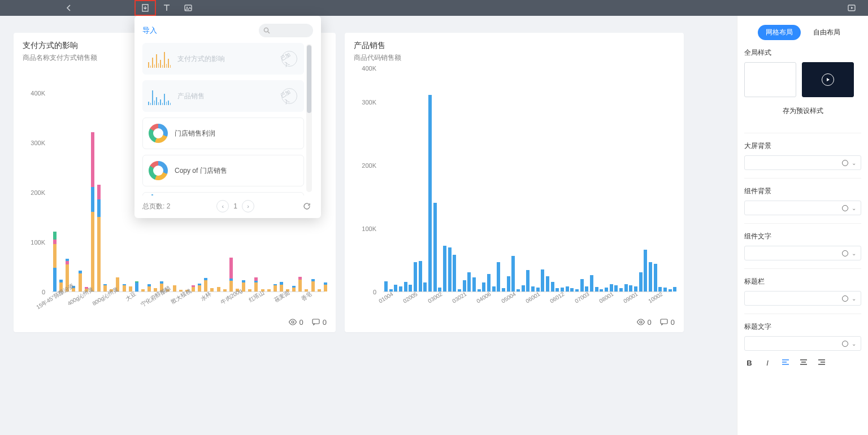  What do you see at coordinates (822, 363) in the screenshot?
I see `align-right-icon` at bounding box center [822, 363].